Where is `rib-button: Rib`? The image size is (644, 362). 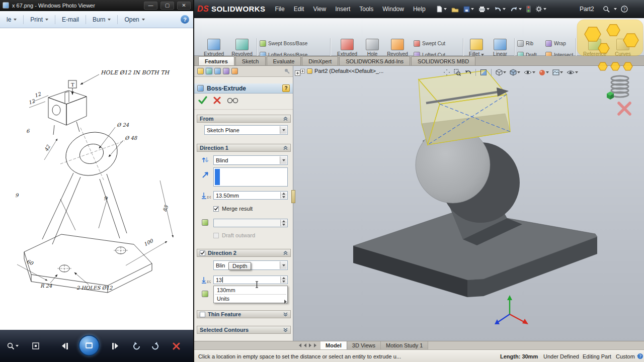
rib-button: Rib is located at coordinates (525, 43).